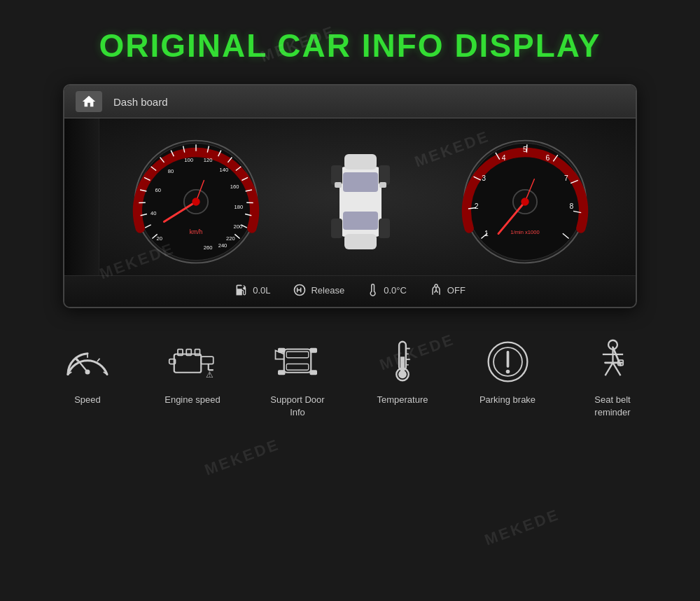 The image size is (700, 601). Describe the element at coordinates (507, 400) in the screenshot. I see `parking-label: Parking brake` at that location.